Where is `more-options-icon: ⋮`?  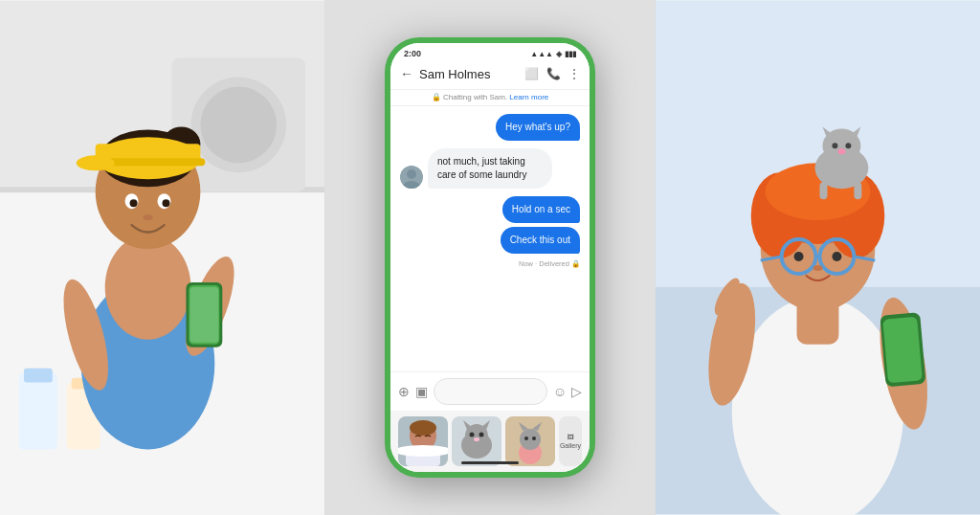 more-options-icon: ⋮ is located at coordinates (574, 74).